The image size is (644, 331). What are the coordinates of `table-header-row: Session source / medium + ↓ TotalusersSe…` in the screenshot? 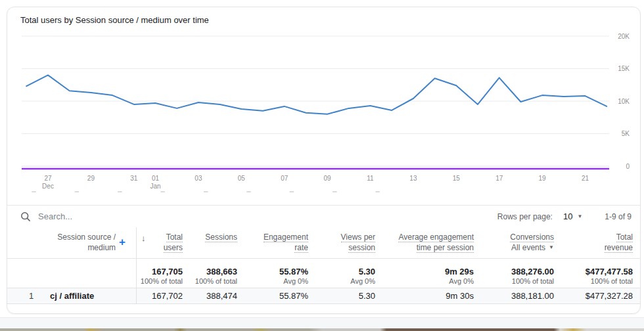 It's located at (323, 243).